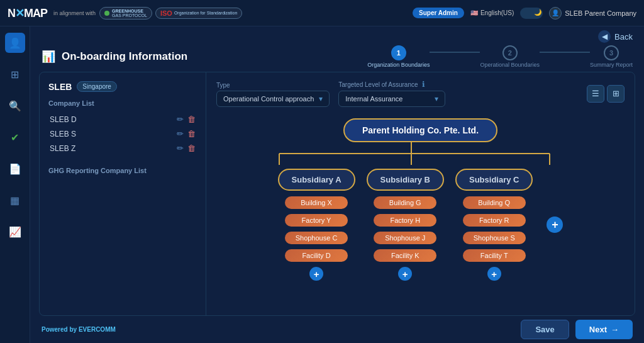  What do you see at coordinates (15, 43) in the screenshot?
I see `sidebar-item-user: 👤` at bounding box center [15, 43].